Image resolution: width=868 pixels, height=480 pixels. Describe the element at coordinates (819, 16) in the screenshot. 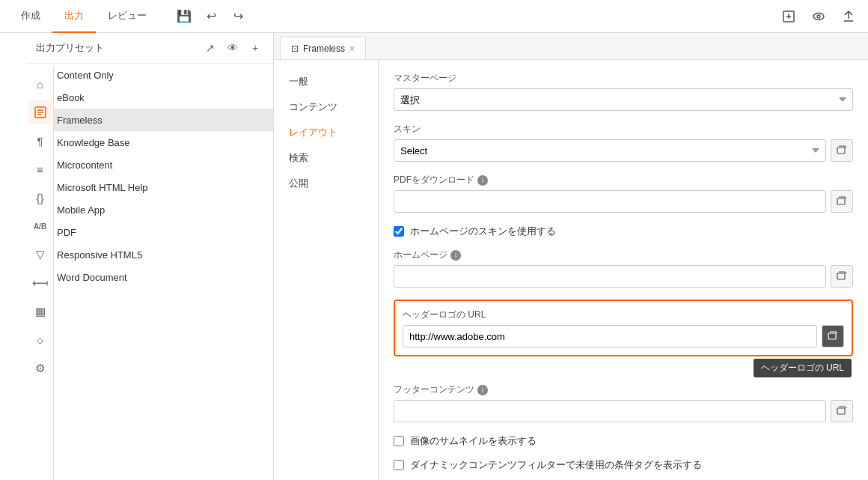

I see `preview-icon` at that location.